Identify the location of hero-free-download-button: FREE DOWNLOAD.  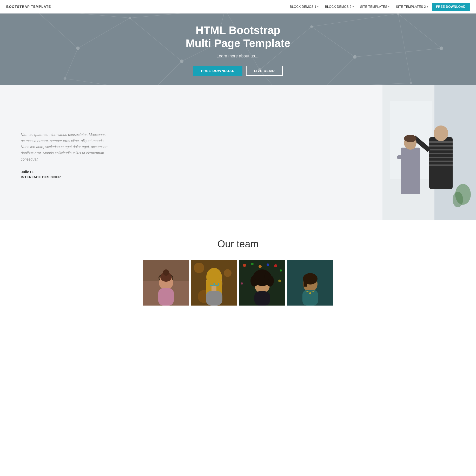
(218, 71).